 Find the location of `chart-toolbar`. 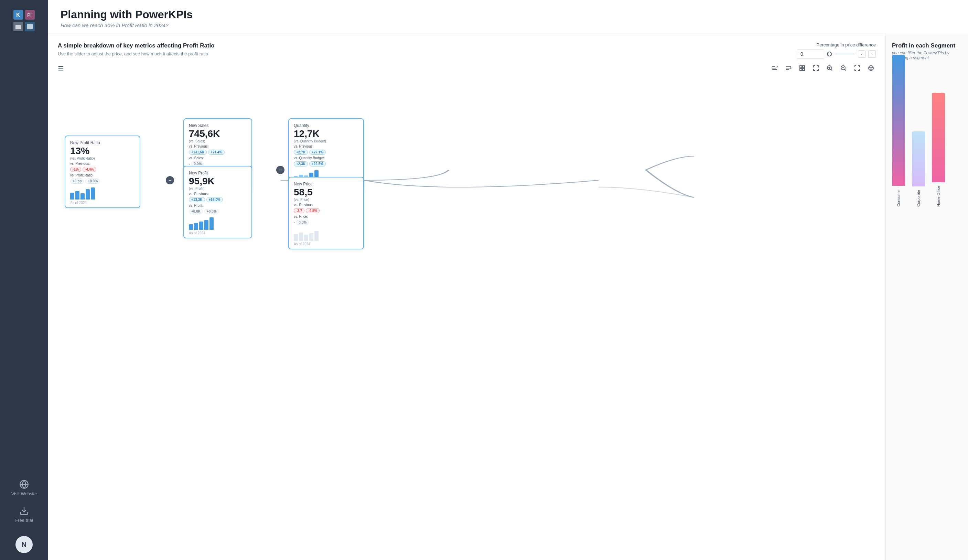

chart-toolbar is located at coordinates (823, 68).